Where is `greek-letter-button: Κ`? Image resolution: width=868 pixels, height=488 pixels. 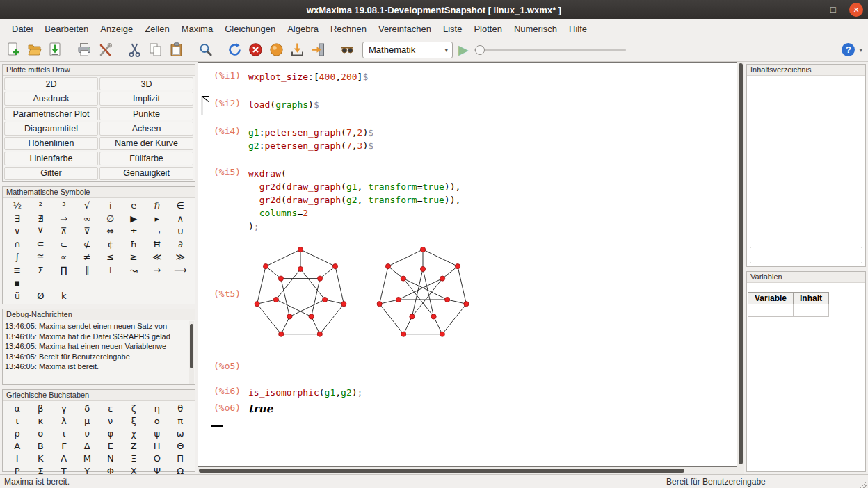 greek-letter-button: Κ is located at coordinates (41, 459).